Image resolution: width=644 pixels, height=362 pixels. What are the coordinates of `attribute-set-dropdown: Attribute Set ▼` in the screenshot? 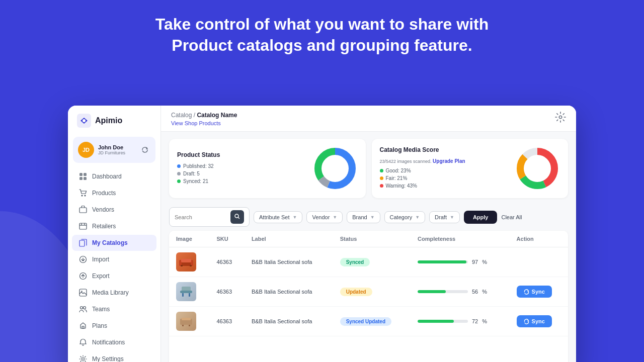 It's located at (278, 217).